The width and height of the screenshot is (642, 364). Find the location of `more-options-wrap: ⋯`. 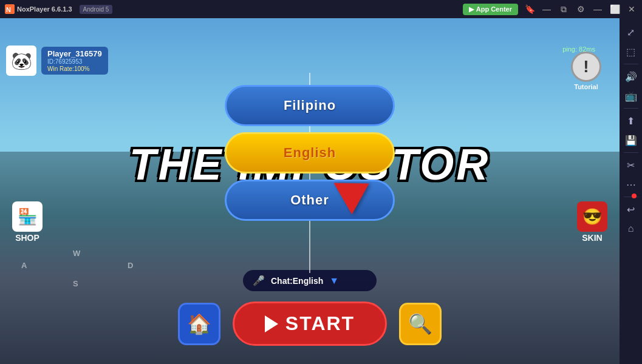

more-options-wrap: ⋯ is located at coordinates (631, 184).